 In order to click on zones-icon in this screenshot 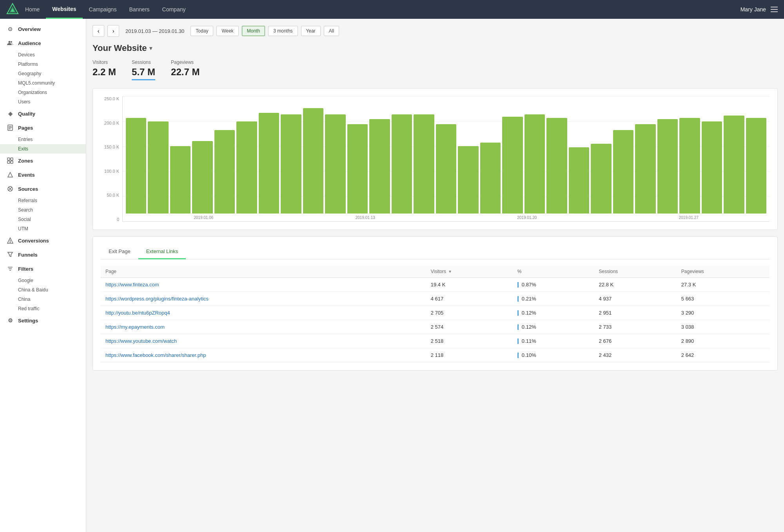, I will do `click(10, 161)`.